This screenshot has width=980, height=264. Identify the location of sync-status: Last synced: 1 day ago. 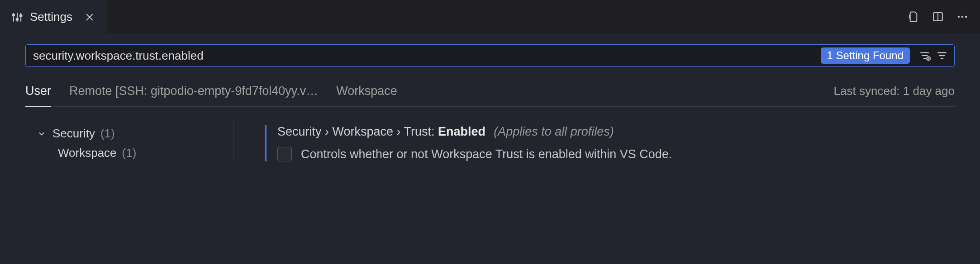
(894, 95).